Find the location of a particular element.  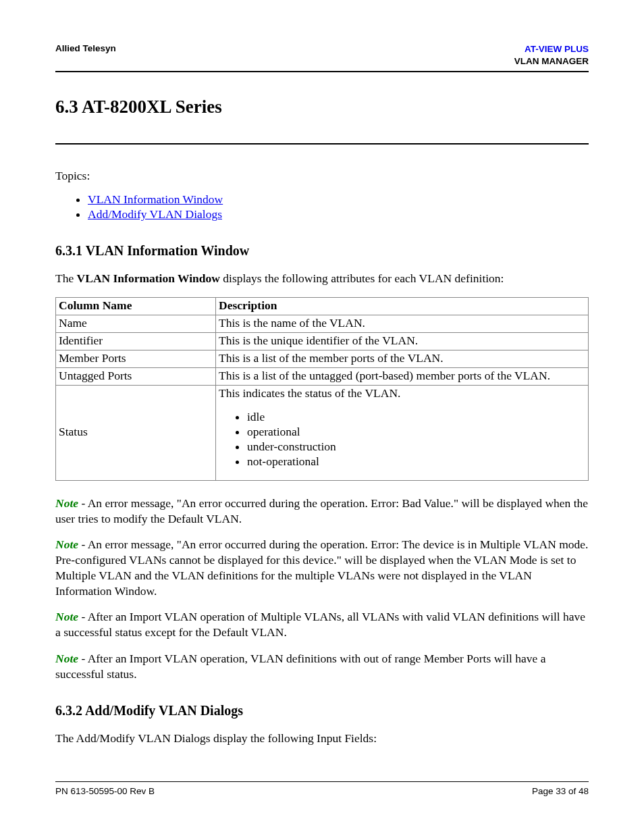

topic-link-add-modify: Add/Modify VLAN Dialogs is located at coordinates (155, 214).